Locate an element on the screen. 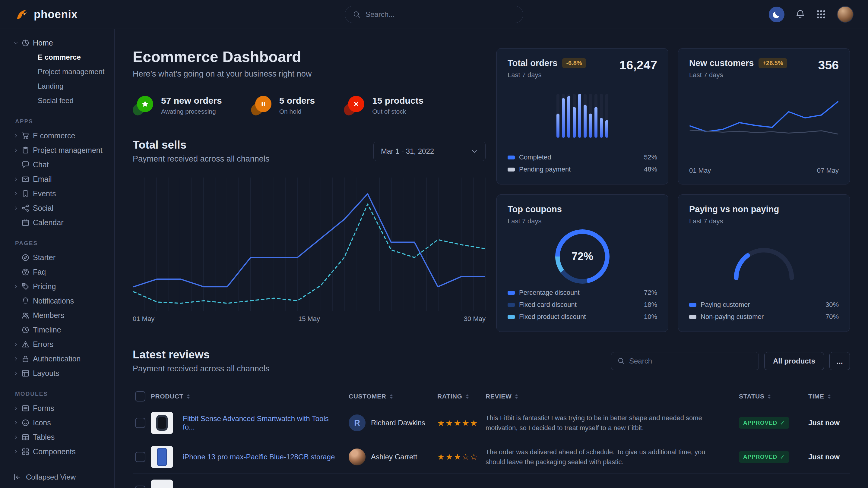  search-icon is located at coordinates (356, 14).